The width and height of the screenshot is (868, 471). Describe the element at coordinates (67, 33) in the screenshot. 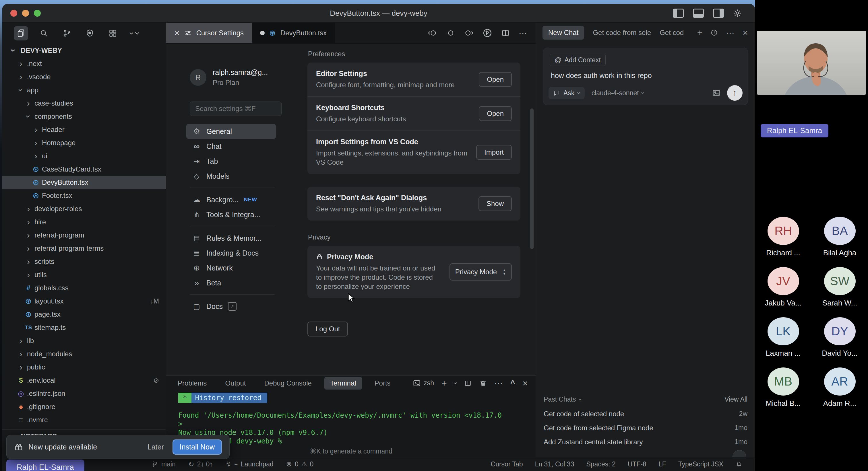

I see `source-control-icon` at that location.